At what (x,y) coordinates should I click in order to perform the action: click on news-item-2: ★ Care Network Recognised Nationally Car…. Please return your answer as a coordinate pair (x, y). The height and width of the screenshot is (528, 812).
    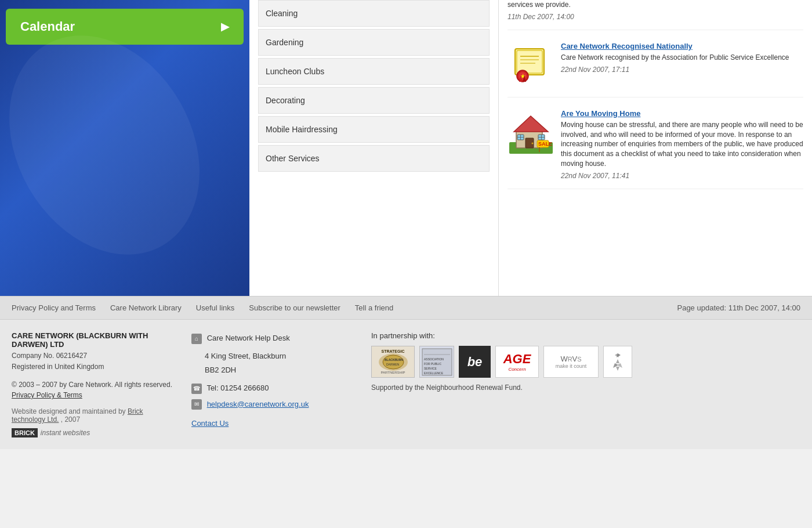
    Looking at the image, I should click on (655, 70).